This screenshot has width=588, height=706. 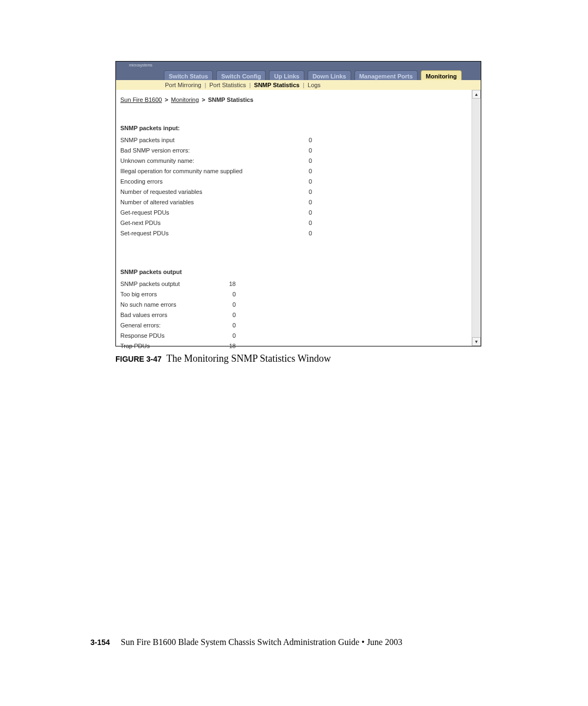 What do you see at coordinates (293, 272) in the screenshot?
I see `section-title-output: SNMP packets output` at bounding box center [293, 272].